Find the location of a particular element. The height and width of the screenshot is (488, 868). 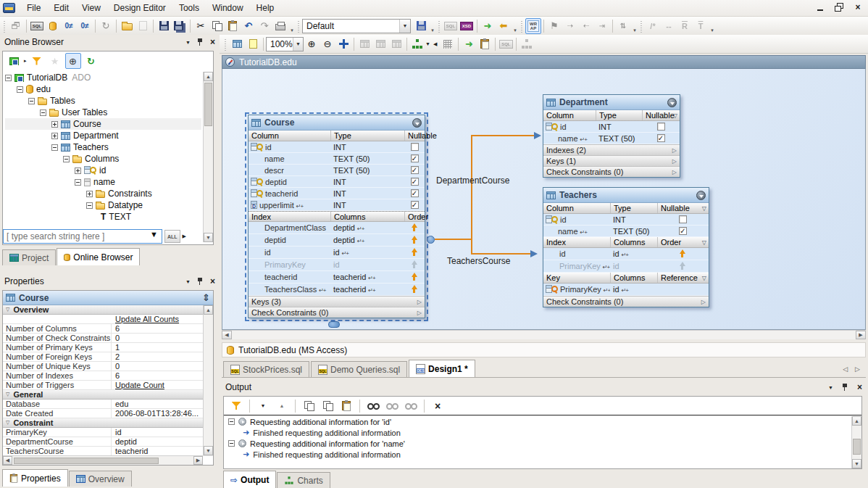

menu-design-editor: Design Editor is located at coordinates (140, 8).